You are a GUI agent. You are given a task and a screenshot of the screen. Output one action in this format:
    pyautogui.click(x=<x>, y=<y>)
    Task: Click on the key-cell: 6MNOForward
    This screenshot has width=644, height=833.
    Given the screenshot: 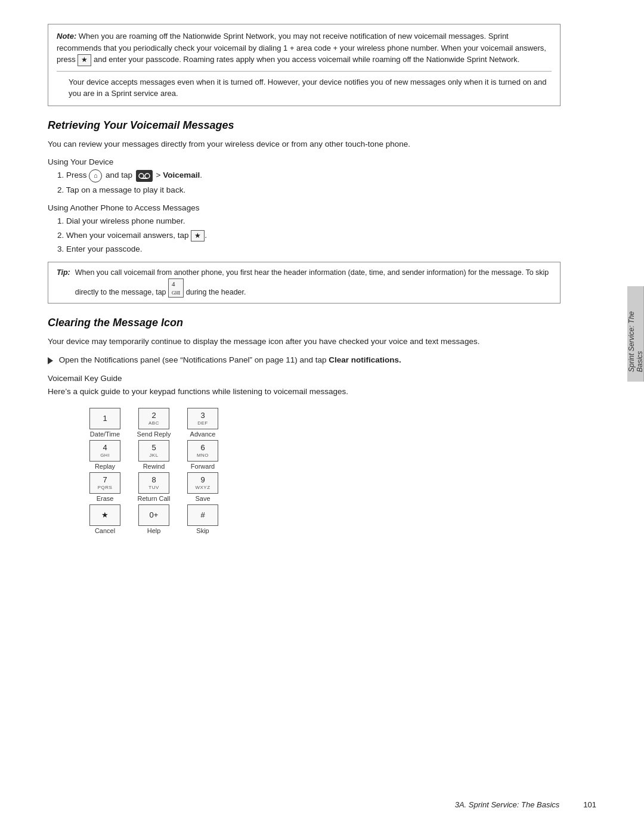 What is the action you would take?
    pyautogui.click(x=203, y=455)
    